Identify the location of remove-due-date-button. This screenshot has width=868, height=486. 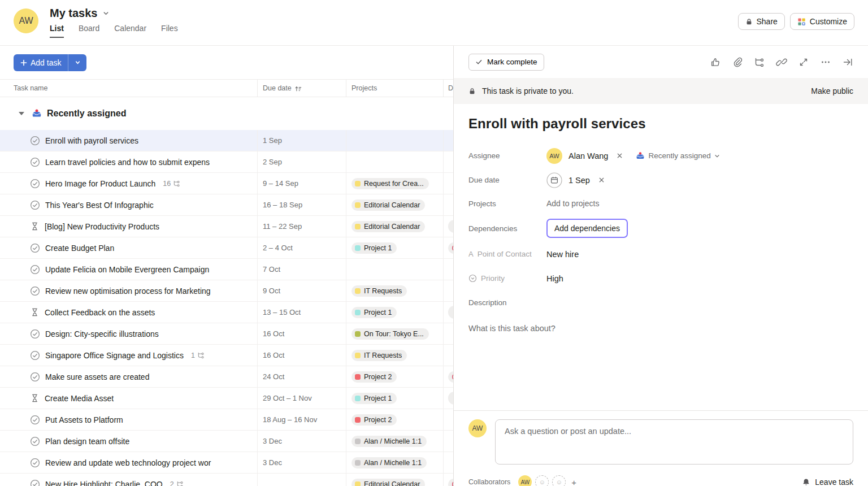
(601, 180).